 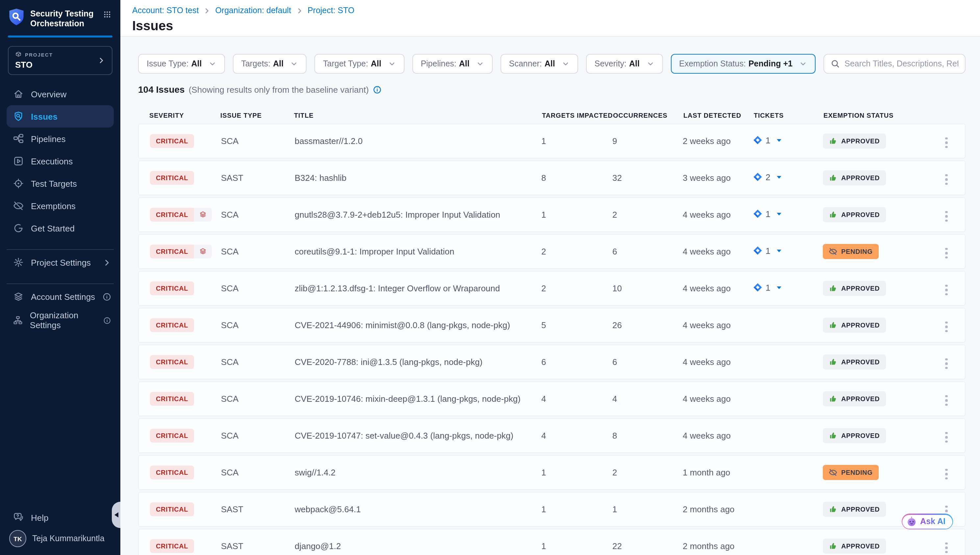 I want to click on issue-title: swig//1.4.2, so click(x=418, y=473).